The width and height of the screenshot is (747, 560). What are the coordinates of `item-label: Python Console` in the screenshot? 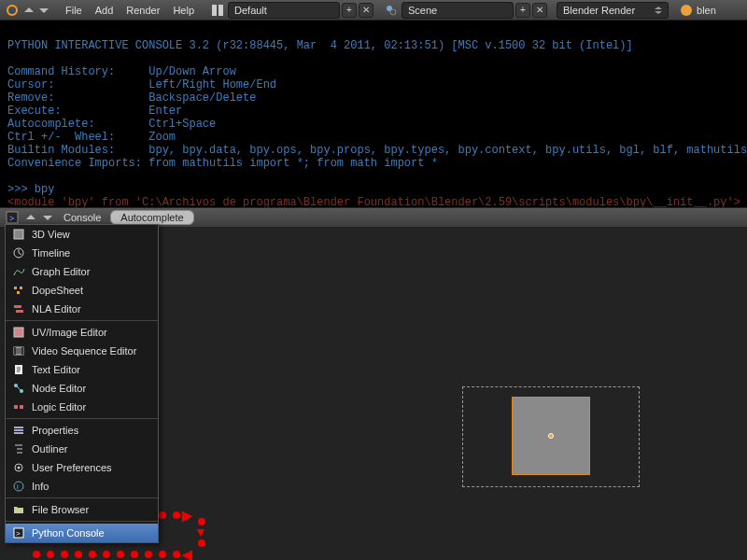 It's located at (68, 533).